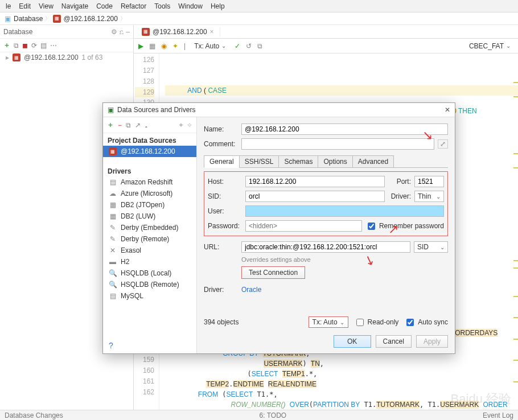  Describe the element at coordinates (133, 6) in the screenshot. I see `menu-refactor: Refactor` at that location.